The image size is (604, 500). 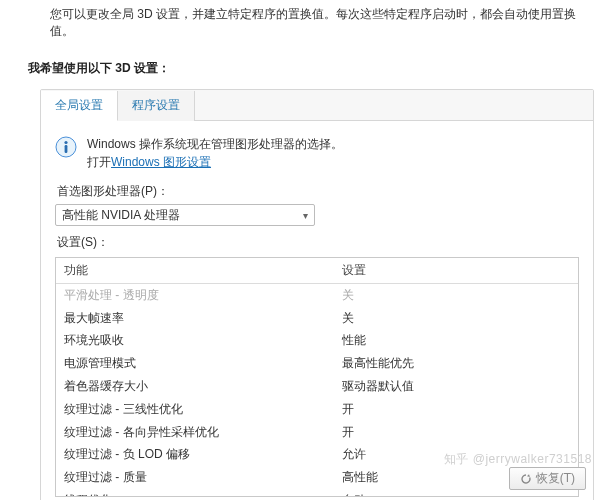 What do you see at coordinates (156, 106) in the screenshot?
I see `tab-program: 程序设置` at bounding box center [156, 106].